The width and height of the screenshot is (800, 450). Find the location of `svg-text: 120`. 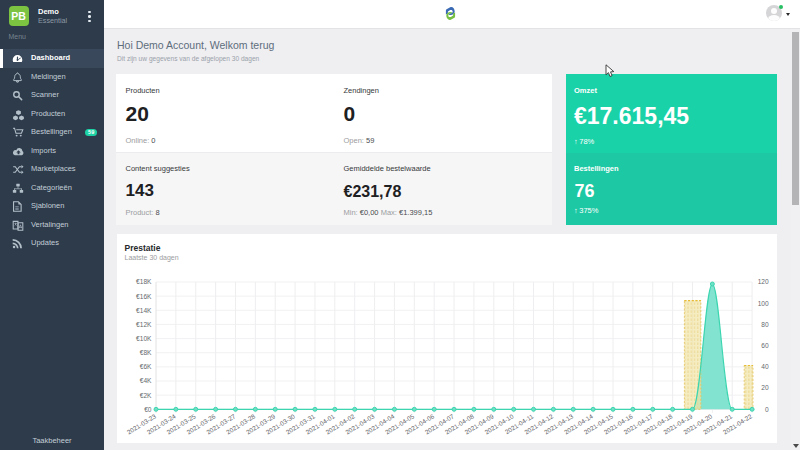

svg-text: 120 is located at coordinates (764, 282).